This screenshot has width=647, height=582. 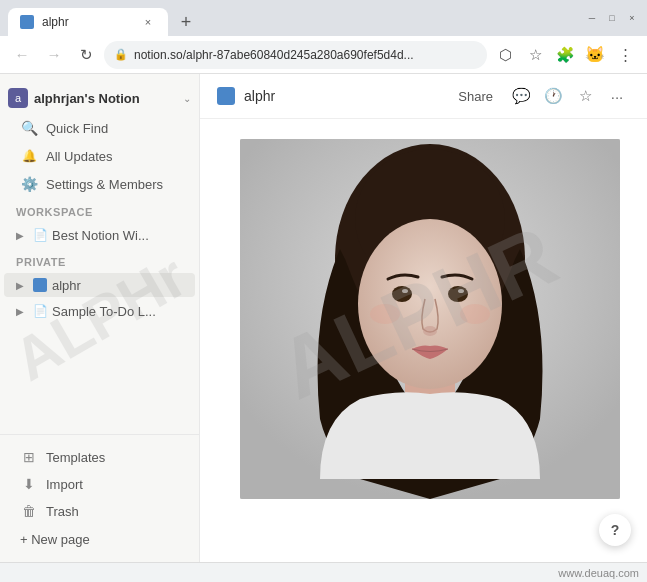 What do you see at coordinates (40, 235) in the screenshot?
I see `page-icon: 📄` at bounding box center [40, 235].